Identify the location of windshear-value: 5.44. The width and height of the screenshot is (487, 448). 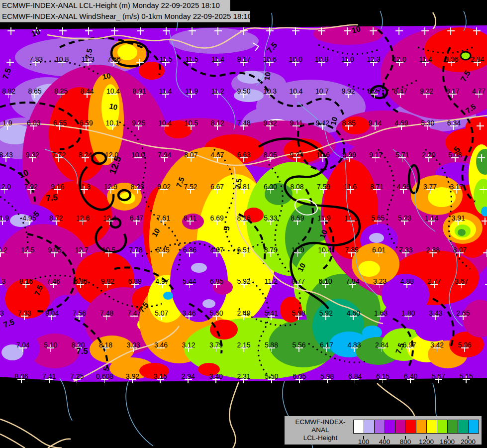
(189, 281).